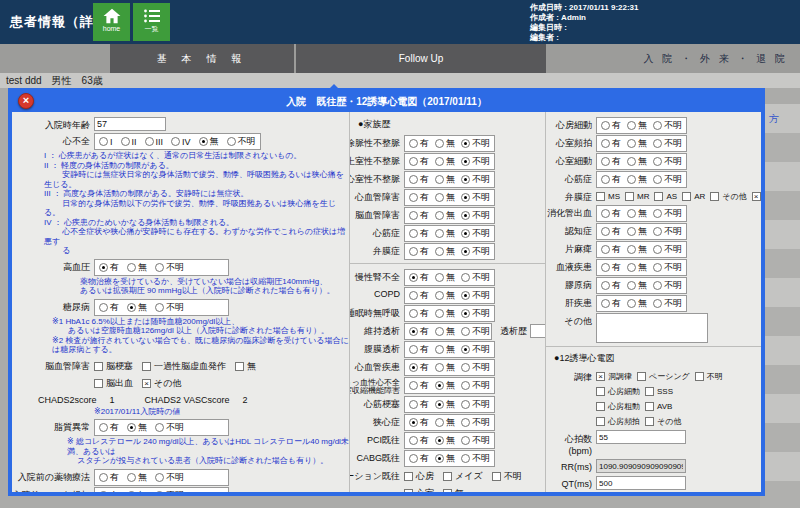  What do you see at coordinates (463, 476) in the screenshot?
I see `checkbox-option: メイズ` at bounding box center [463, 476].